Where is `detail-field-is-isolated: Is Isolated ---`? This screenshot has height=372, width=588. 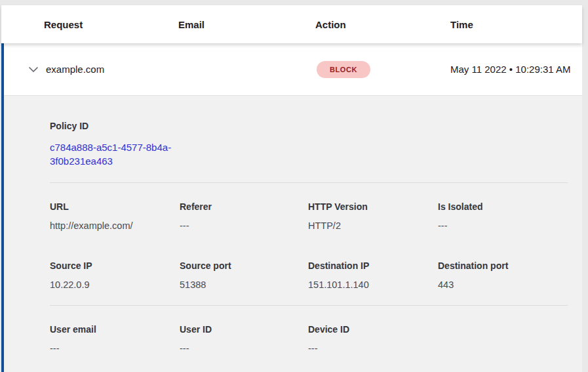 detail-field-is-isolated: Is Isolated --- is located at coordinates (503, 216).